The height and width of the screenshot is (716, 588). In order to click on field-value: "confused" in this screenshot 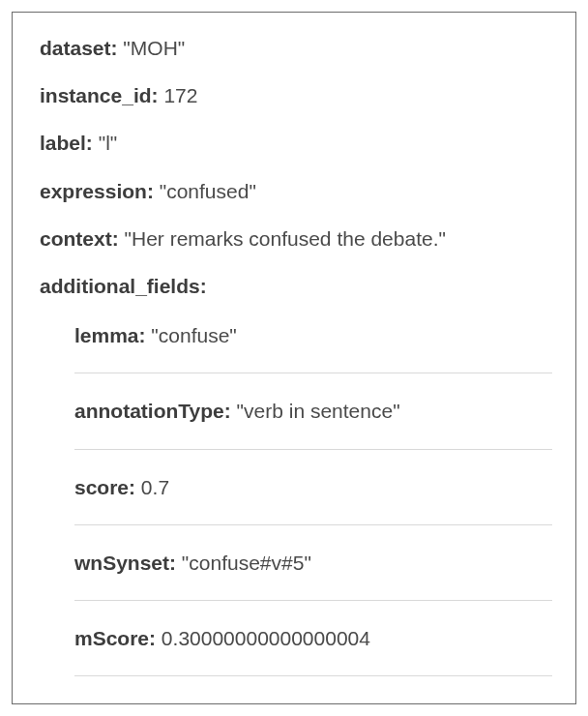, I will do `click(205, 192)`.